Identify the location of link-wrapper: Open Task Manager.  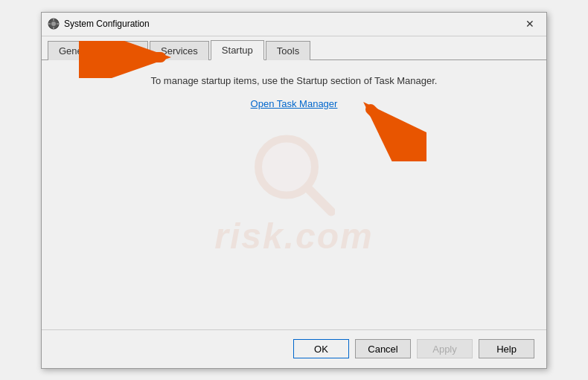
(295, 104).